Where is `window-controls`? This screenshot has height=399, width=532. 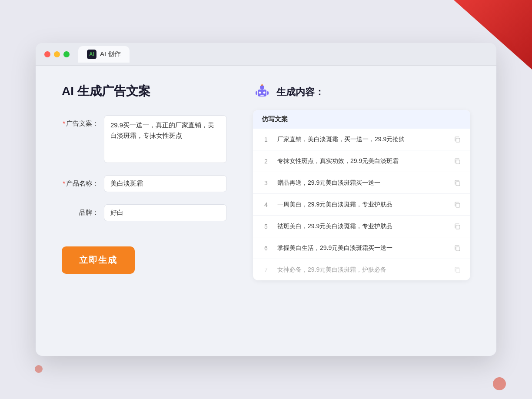
window-controls is located at coordinates (57, 54).